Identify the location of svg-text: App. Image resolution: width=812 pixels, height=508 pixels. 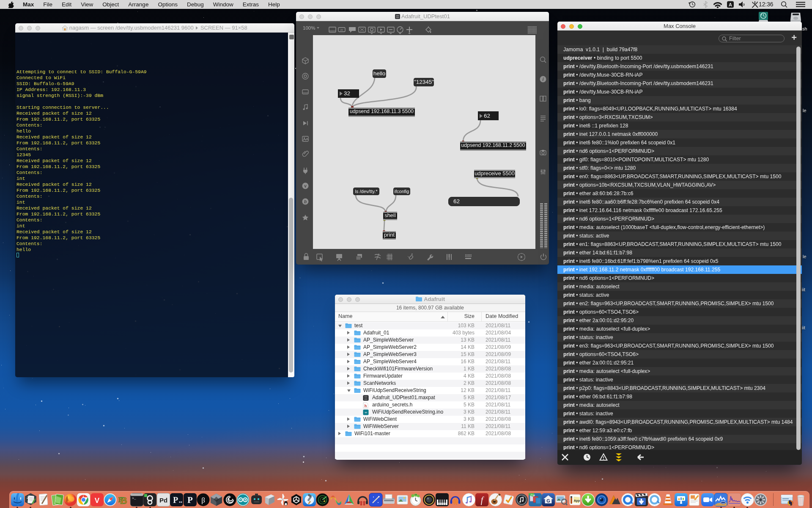
(577, 500).